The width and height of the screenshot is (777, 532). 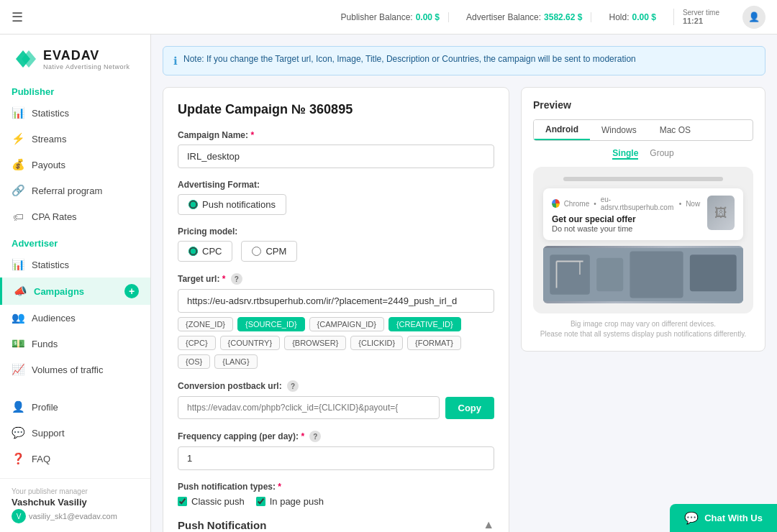 I want to click on menu-icon: ☰, so click(x=17, y=17).